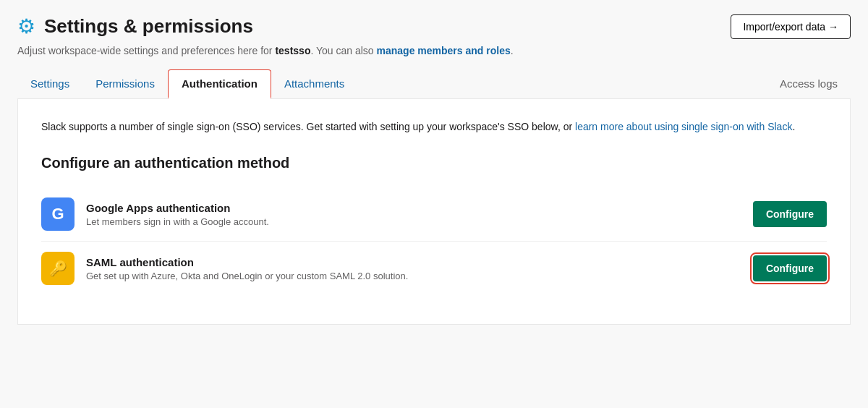 This screenshot has height=408, width=868. I want to click on title-group: ⚙ Settings & permissions, so click(135, 26).